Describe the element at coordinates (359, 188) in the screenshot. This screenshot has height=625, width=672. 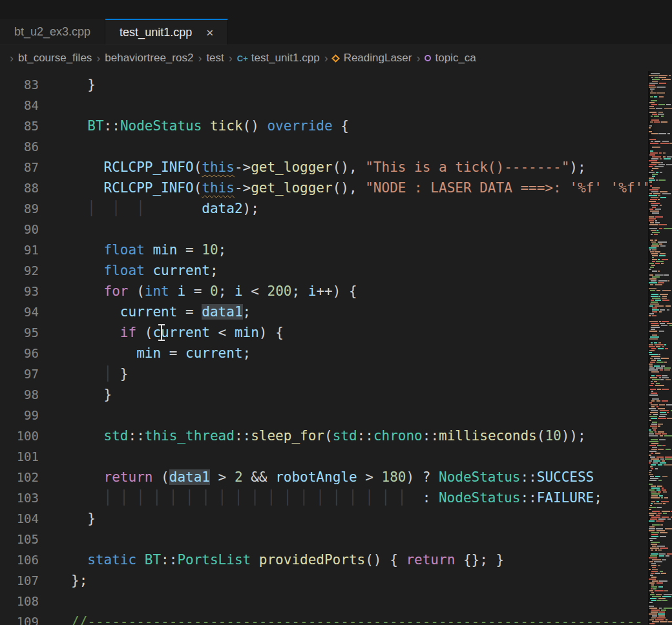
I see `code-text: RCLCPP_INFO(this->get_logger(), "NODE : …` at that location.